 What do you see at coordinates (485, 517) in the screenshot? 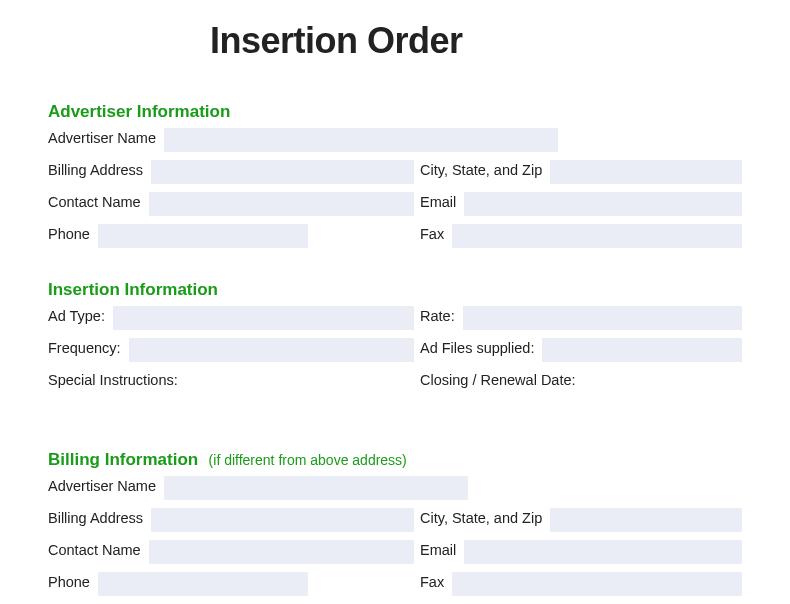
I see `label-billing-city-state-zip: City, State, and Zip` at bounding box center [485, 517].